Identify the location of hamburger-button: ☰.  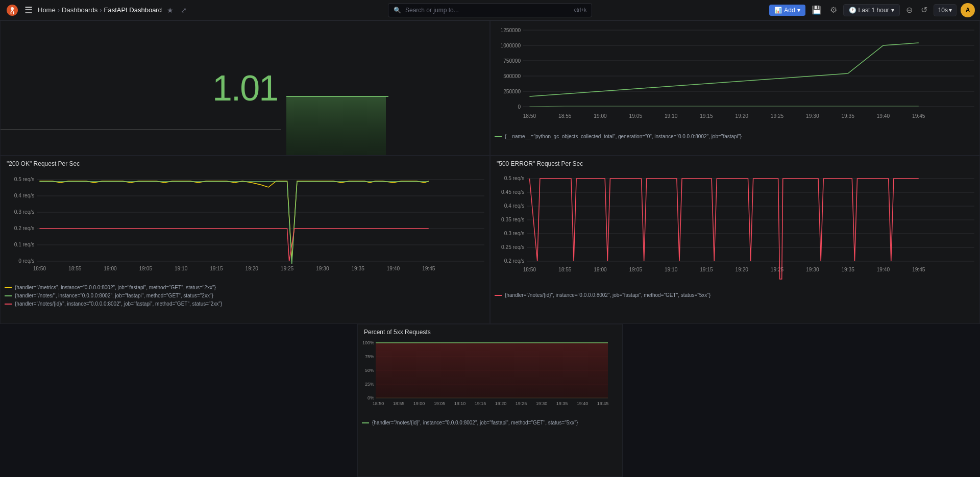
(29, 10).